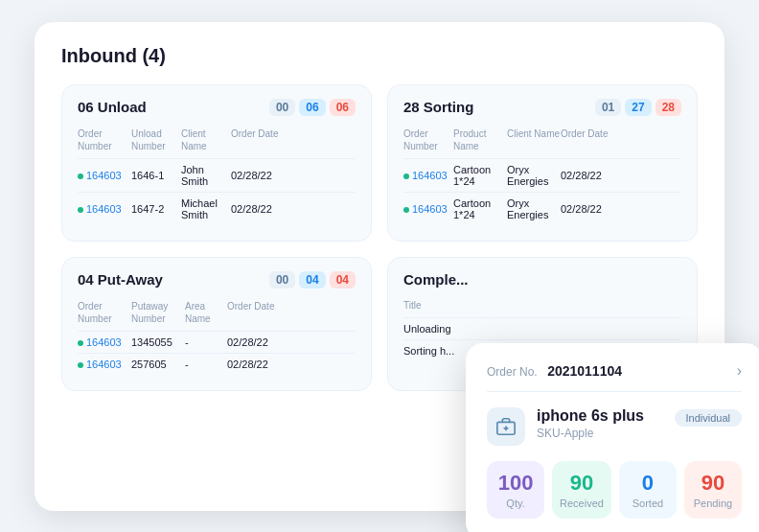 The height and width of the screenshot is (532, 759). What do you see at coordinates (217, 324) in the screenshot?
I see `putaway-card: 04 Put-Away 00 04 04 Order Number Putawa…` at bounding box center [217, 324].